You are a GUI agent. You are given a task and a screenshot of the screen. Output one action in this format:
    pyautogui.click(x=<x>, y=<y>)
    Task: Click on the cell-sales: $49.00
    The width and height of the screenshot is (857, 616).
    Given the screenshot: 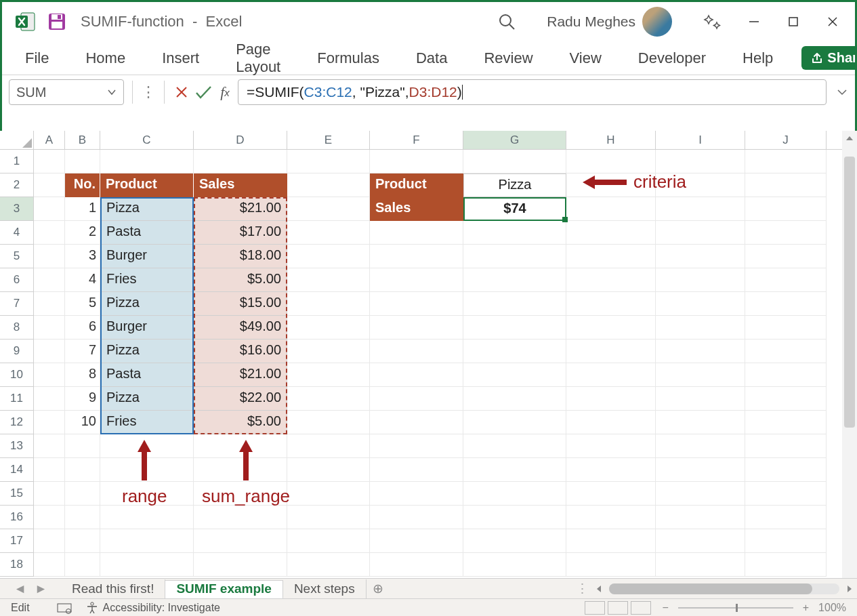 What is the action you would take?
    pyautogui.click(x=241, y=328)
    